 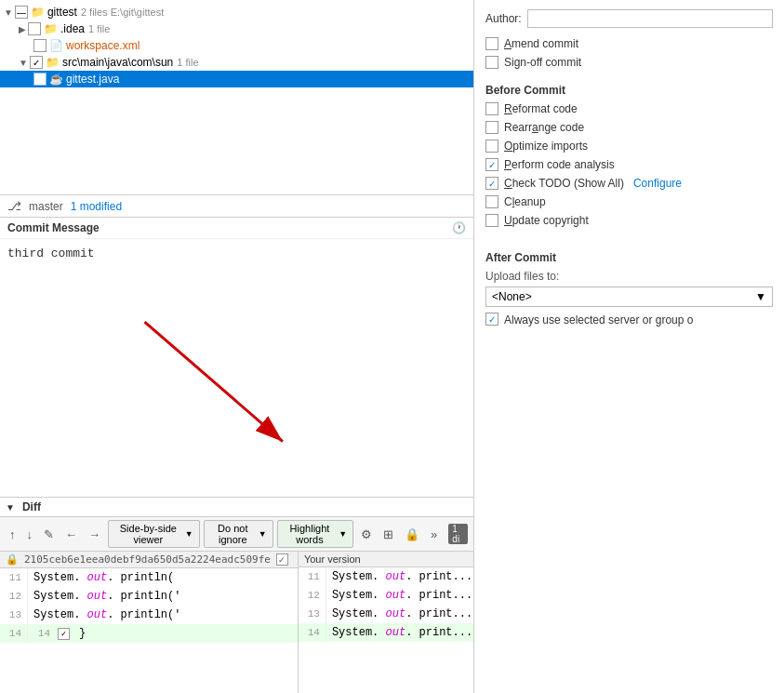 I want to click on gittest-checkbox, so click(x=40, y=79).